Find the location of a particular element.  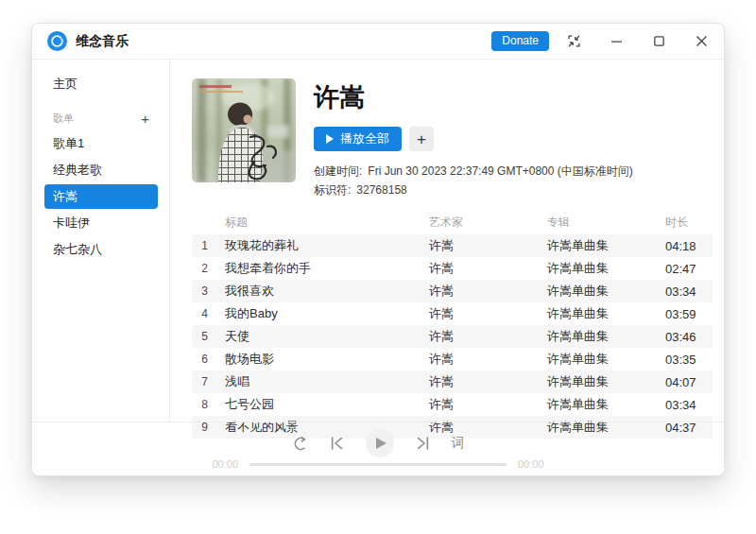

playlist-meta: 创建时间:Fri Jun 30 2023 22:37:49 GMT+0800 (… is located at coordinates (473, 181).